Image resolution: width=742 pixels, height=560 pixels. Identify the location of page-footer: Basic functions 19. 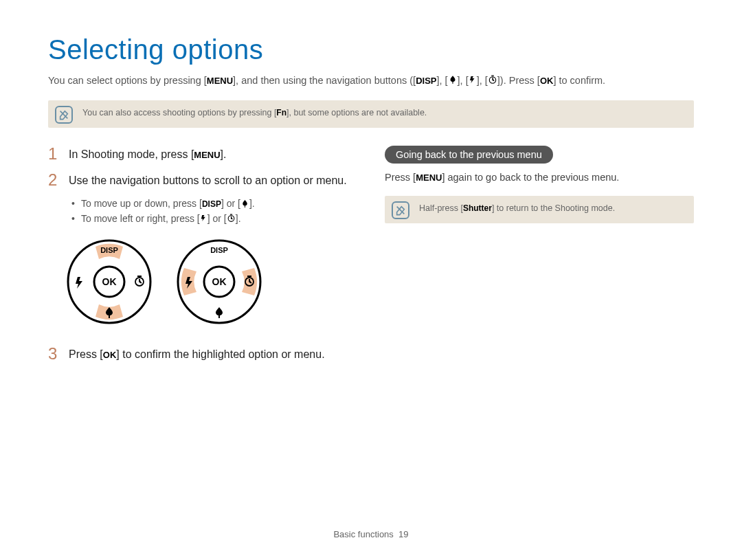
(371, 535).